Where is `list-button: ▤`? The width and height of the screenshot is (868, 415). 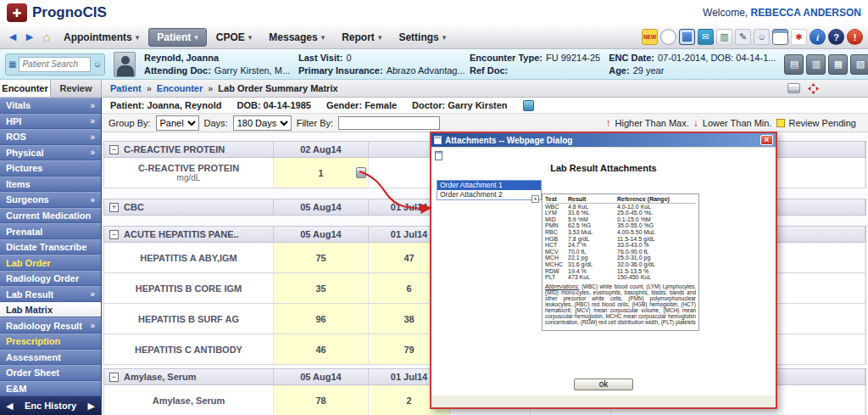 list-button: ▤ is located at coordinates (793, 64).